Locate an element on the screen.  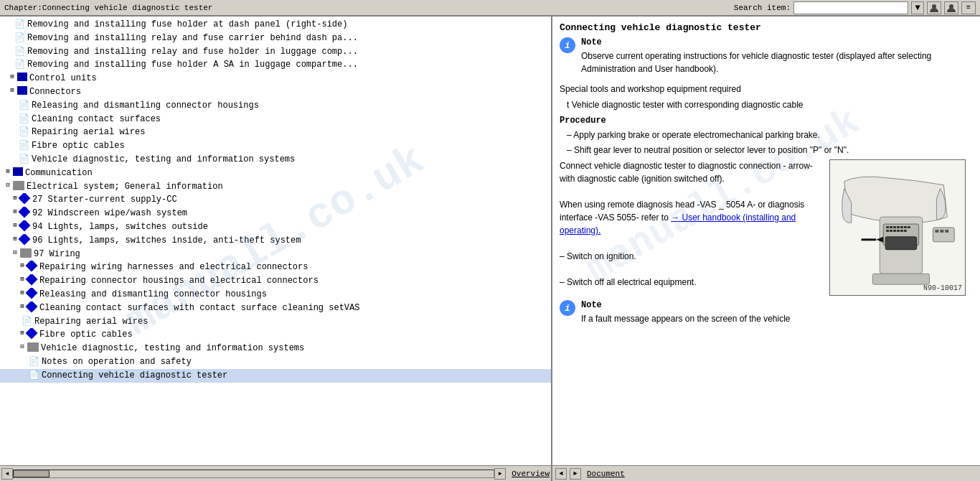
tree-item: 📄 Removing and installing fuse holder at… is located at coordinates (275, 24).